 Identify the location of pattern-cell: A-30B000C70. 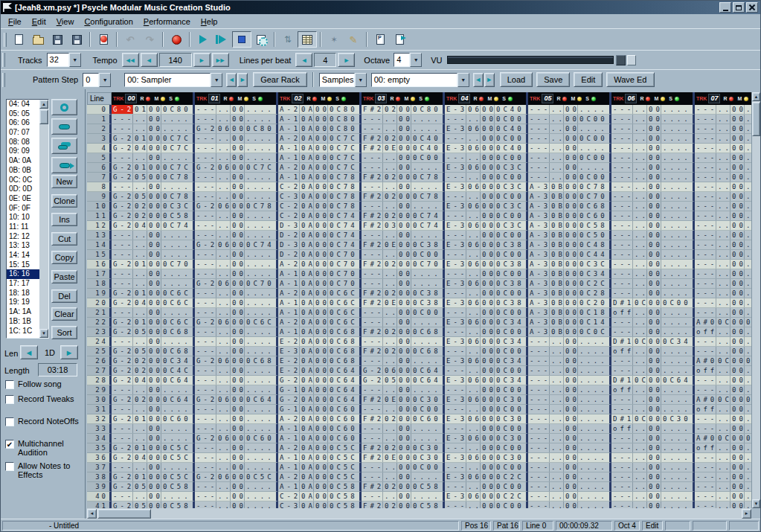
(570, 196).